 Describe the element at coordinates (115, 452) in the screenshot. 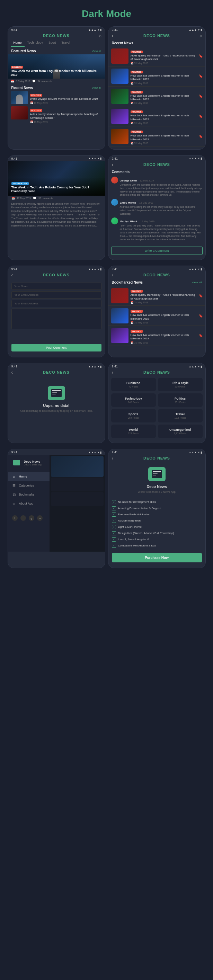

I see `status-time: 9:41` at that location.